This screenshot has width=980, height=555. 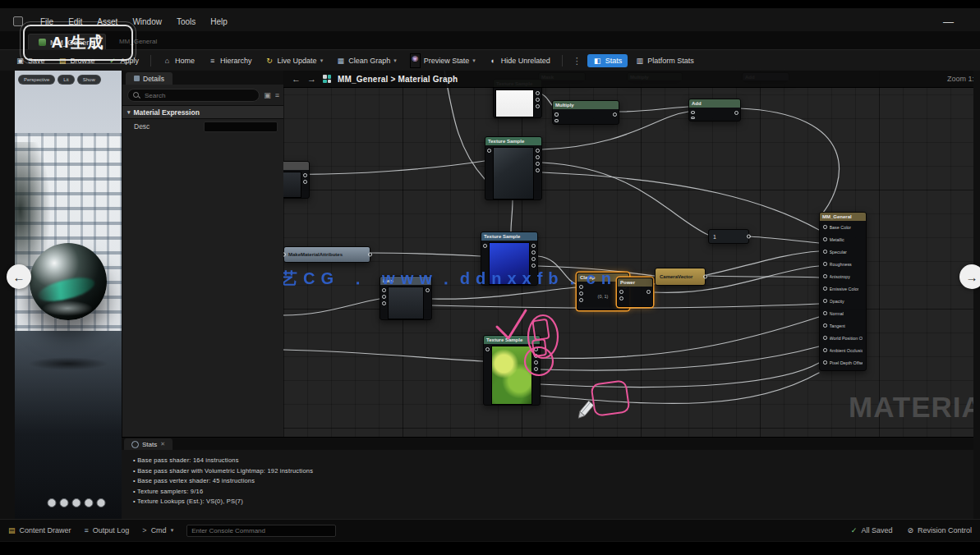 What do you see at coordinates (843, 291) in the screenshot?
I see `graph-node-material-result: MM_GeneralBase ColorMetallicSpecularRoug…` at bounding box center [843, 291].